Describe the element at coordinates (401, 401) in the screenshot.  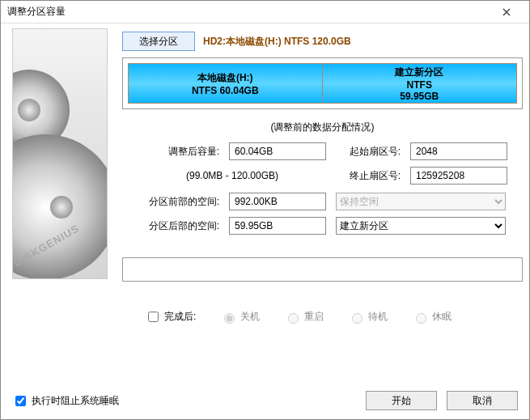
I see `start-button: 开始` at that location.